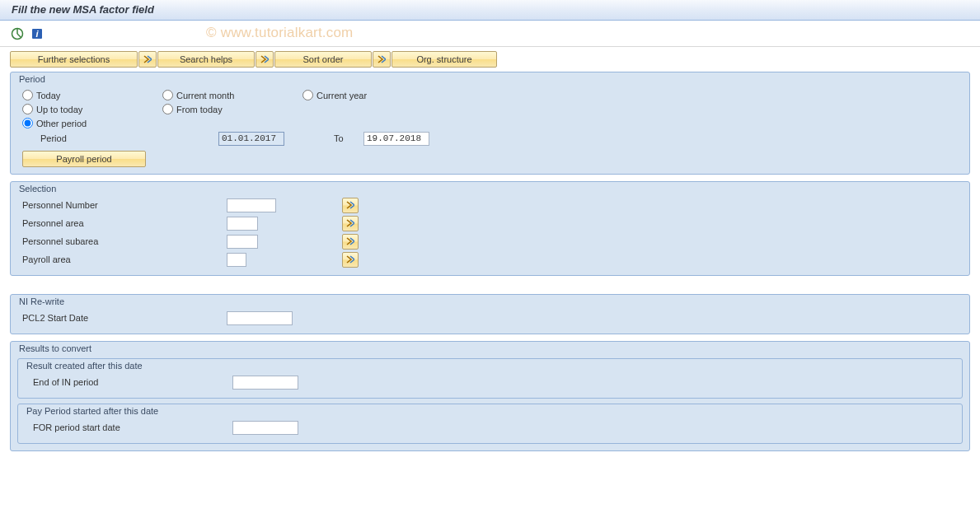 The height and width of the screenshot is (518, 980). I want to click on ni-rewrite-group-title: NI Re-write, so click(490, 301).